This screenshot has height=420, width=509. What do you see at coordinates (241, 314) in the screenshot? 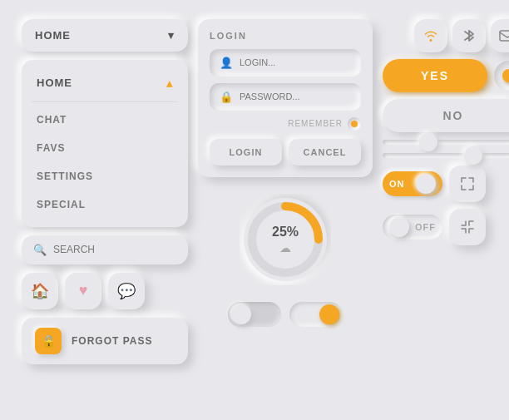
I see `toggle-1-knob` at bounding box center [241, 314].